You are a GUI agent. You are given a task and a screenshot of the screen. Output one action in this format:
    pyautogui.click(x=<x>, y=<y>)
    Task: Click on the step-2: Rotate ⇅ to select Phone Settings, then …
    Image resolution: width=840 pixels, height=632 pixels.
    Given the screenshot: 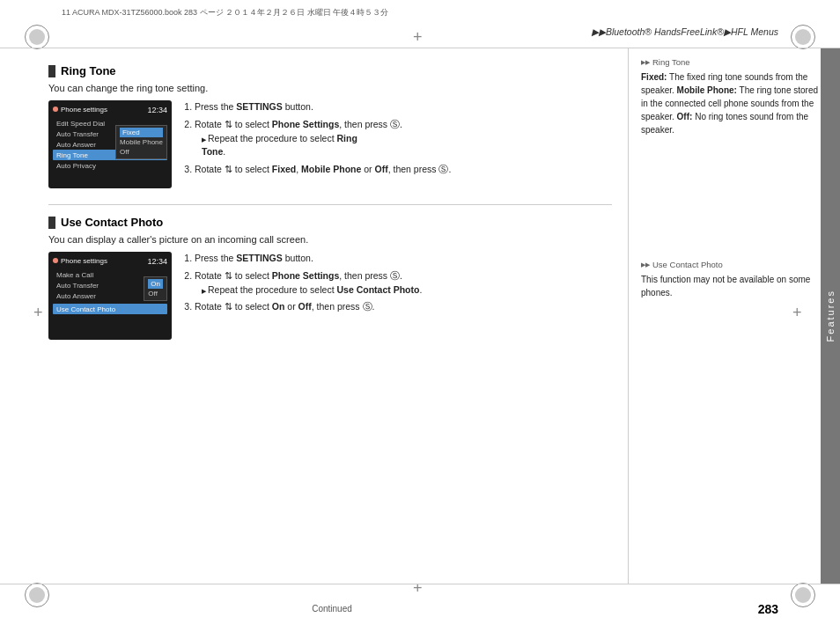 What is the action you would take?
    pyautogui.click(x=403, y=139)
    